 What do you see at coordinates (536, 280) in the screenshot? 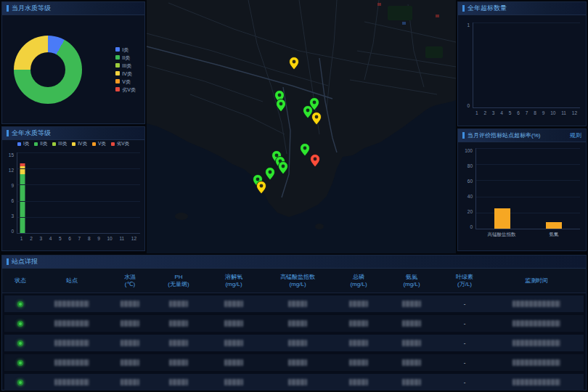
I see `column-header: 监测时间` at bounding box center [536, 280].